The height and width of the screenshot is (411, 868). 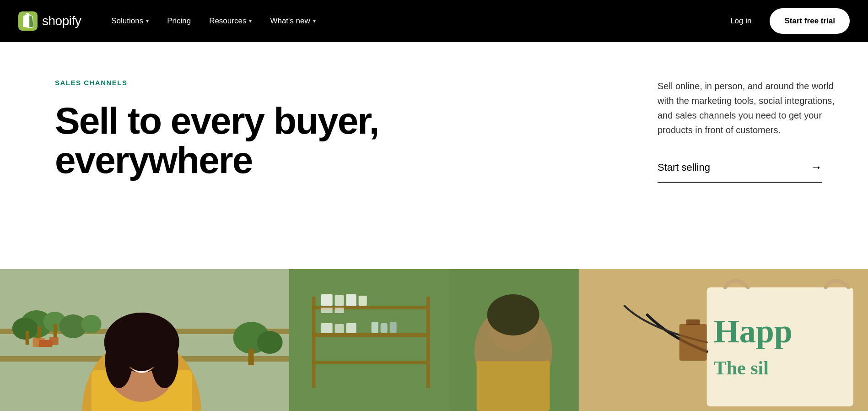 What do you see at coordinates (749, 108) in the screenshot?
I see `hero-description: Sell online, in person, and around the w…` at bounding box center [749, 108].